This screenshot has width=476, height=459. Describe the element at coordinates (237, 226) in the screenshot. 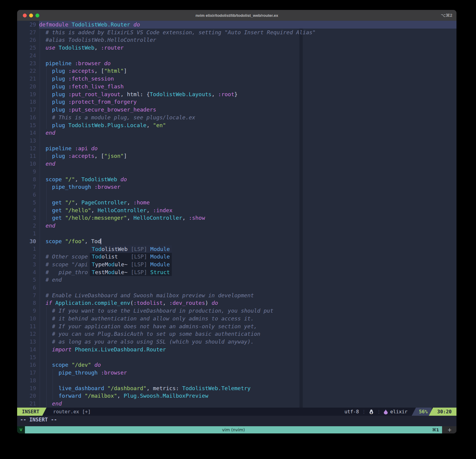

I see `code-line: 2 end` at that location.